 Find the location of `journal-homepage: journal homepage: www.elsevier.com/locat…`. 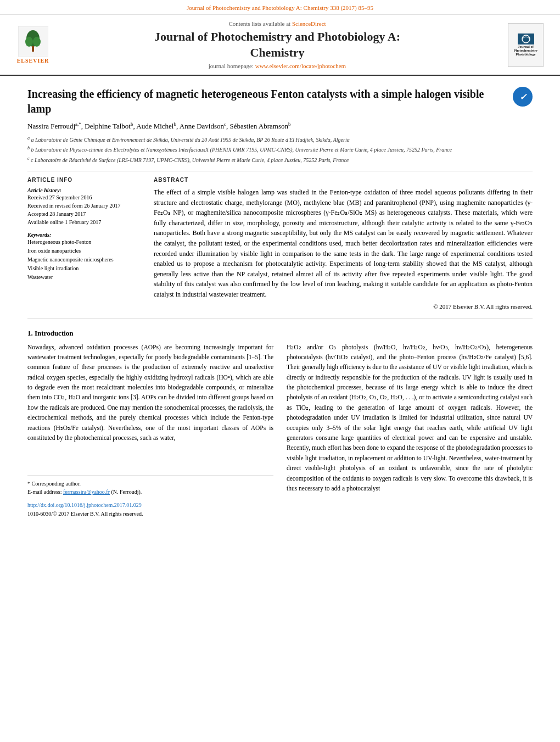

journal-homepage: journal homepage: www.elsevier.com/locat… is located at coordinates (277, 66).